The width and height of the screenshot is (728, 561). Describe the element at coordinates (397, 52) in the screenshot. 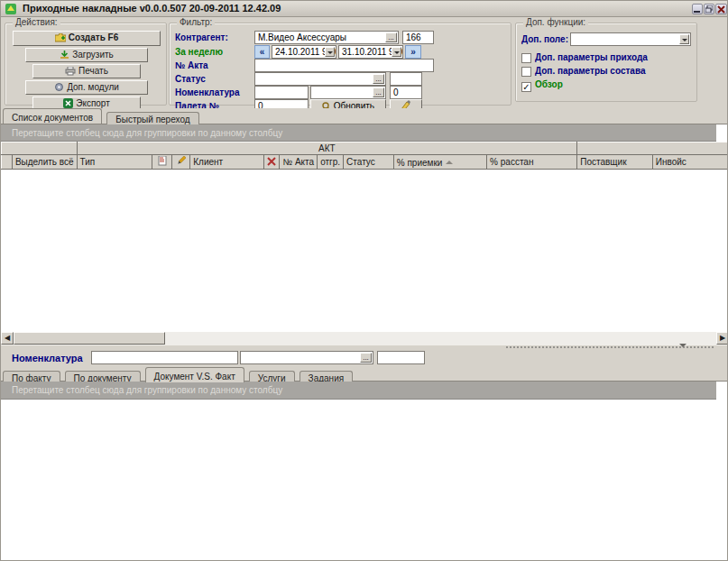

I see `date-to-dropdown-icon` at that location.